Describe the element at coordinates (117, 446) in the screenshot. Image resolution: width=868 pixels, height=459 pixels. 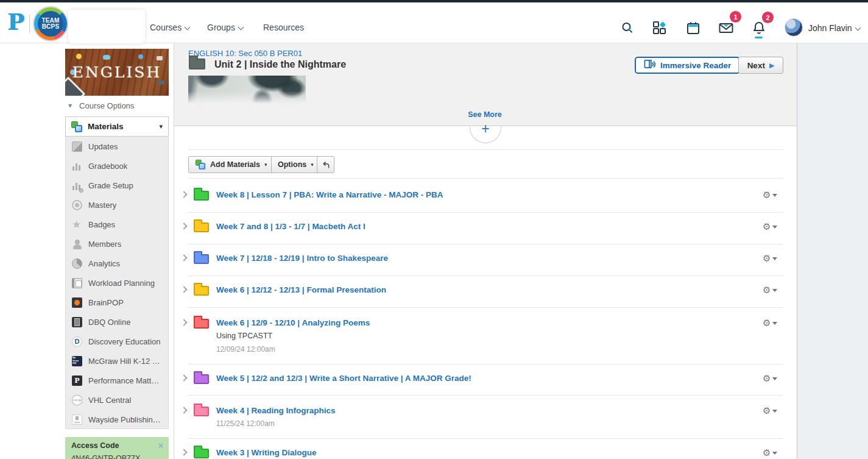
I see `access-code-title: Access Code` at that location.